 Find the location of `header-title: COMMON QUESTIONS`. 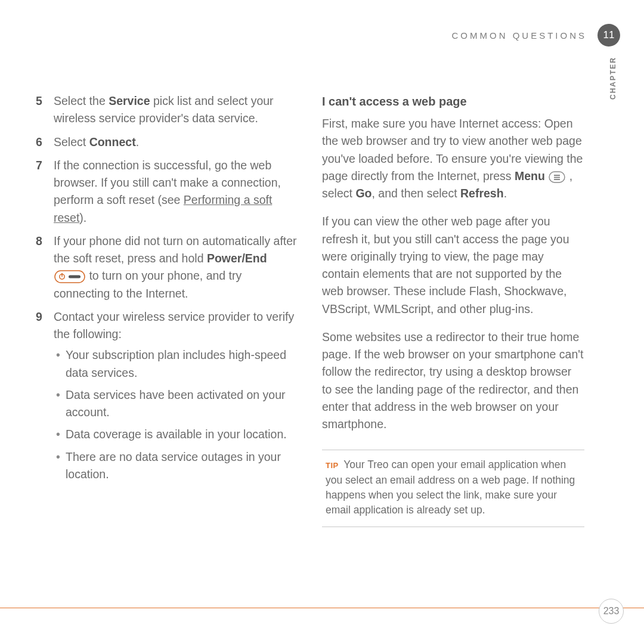

header-title: COMMON QUESTIONS is located at coordinates (519, 36).